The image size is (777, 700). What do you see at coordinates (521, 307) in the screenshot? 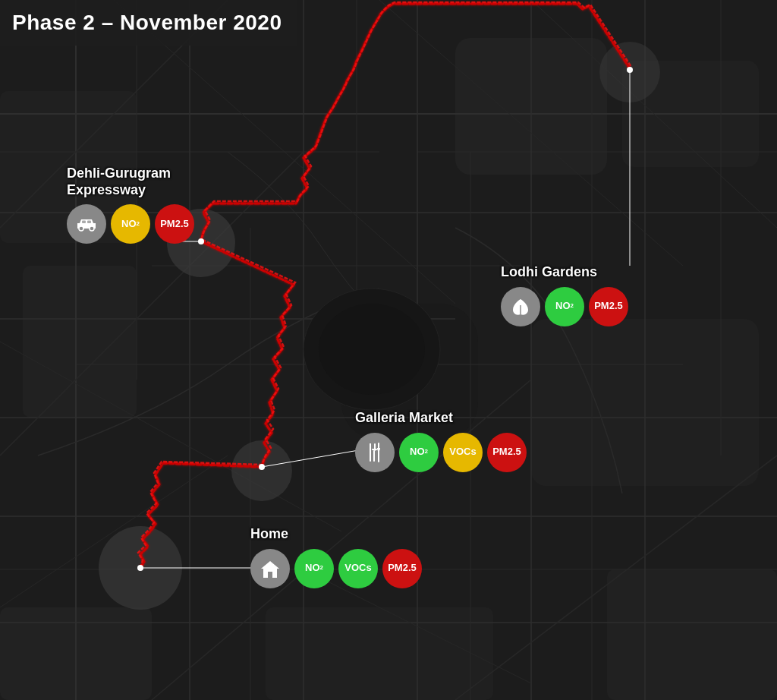
I see `leaf-icon-circle` at bounding box center [521, 307].